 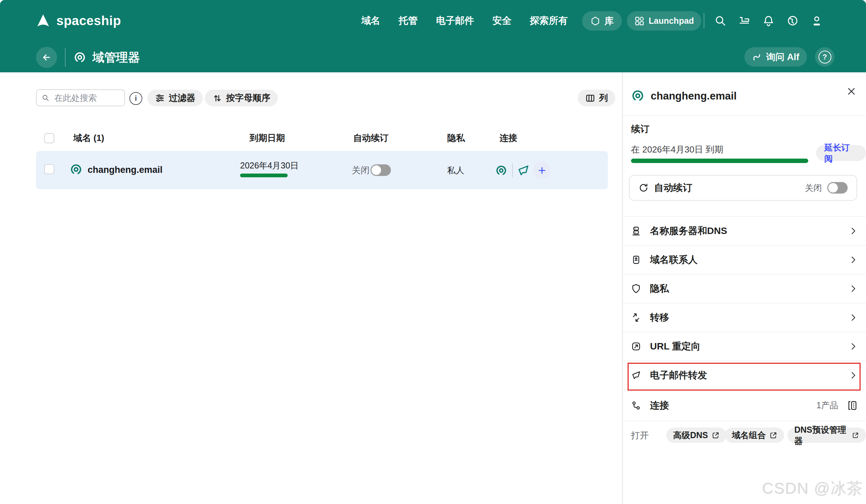 I want to click on nav-explore-all: 探索所有, so click(x=549, y=21).